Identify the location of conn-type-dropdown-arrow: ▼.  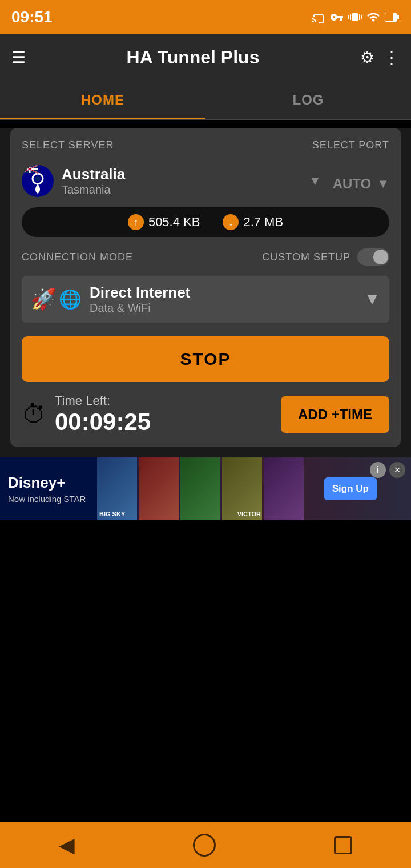
(372, 299).